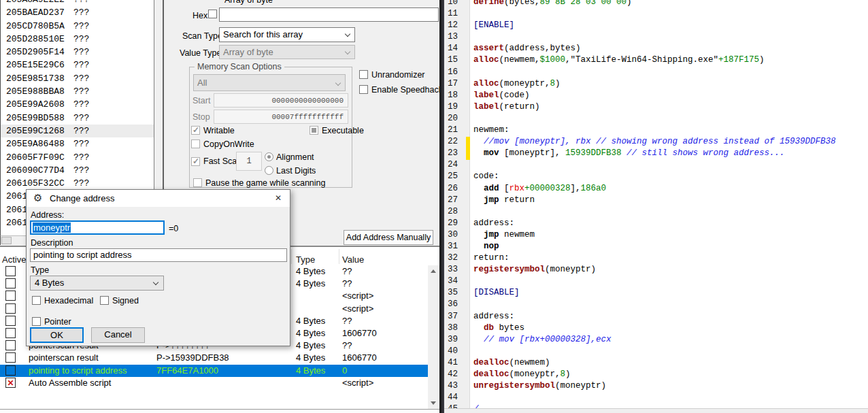 The width and height of the screenshot is (868, 413). What do you see at coordinates (78, 12) in the screenshot?
I see `found-address-row: 205BAEAD237???` at bounding box center [78, 12].